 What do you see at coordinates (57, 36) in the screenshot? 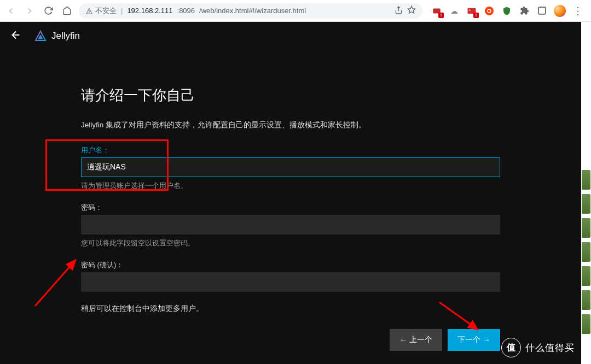
I see `brand: Jellyfin` at bounding box center [57, 36].